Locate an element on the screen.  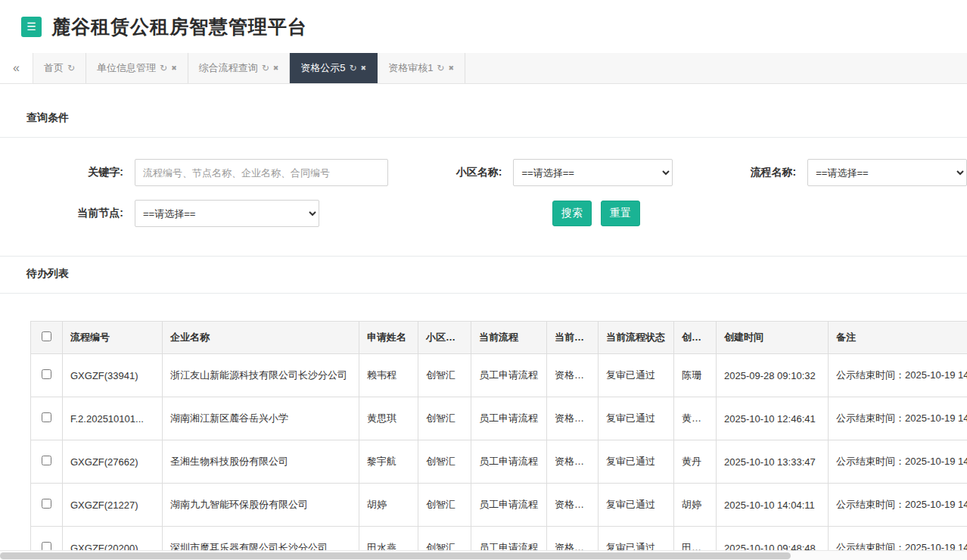
column-header: 企业名称 is located at coordinates (261, 338).